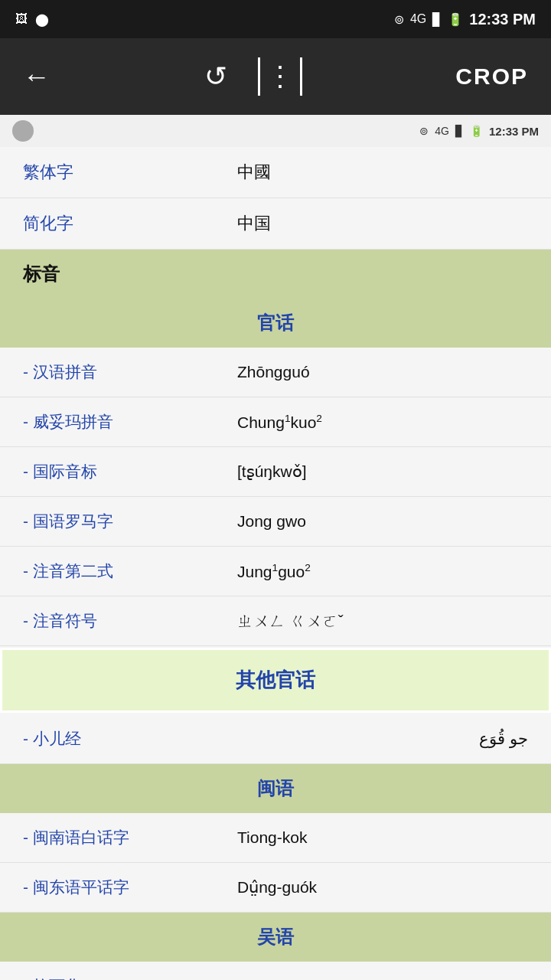  I want to click on compare-icon: ⋮, so click(280, 77).